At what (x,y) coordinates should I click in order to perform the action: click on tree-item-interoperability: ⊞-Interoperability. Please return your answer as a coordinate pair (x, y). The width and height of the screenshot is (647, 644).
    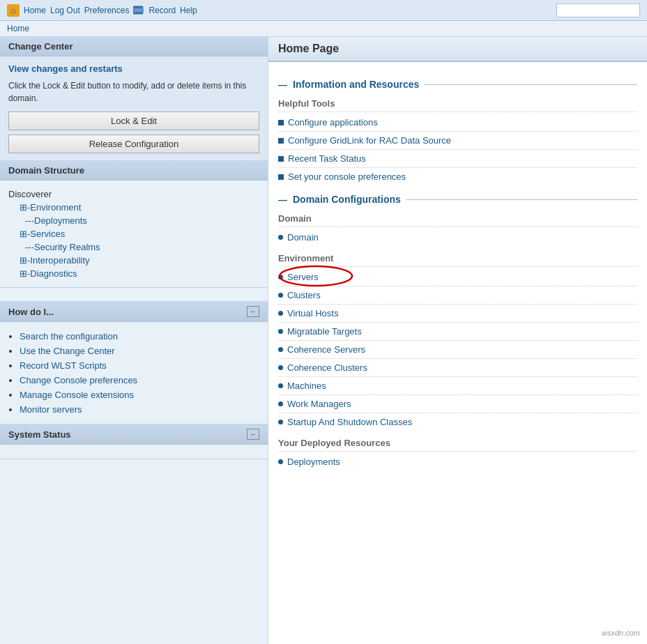
    Looking at the image, I should click on (134, 261).